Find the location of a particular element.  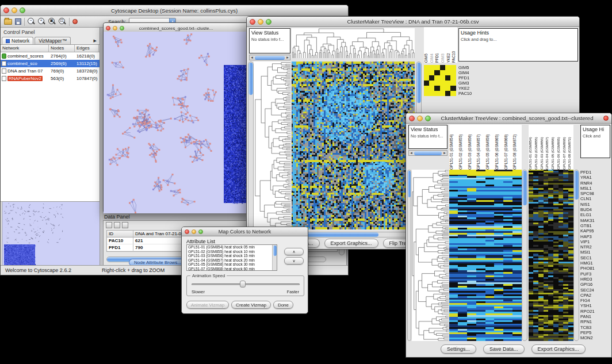

column-label: GPL51-01 (GSM854) is located at coordinates (531, 147).